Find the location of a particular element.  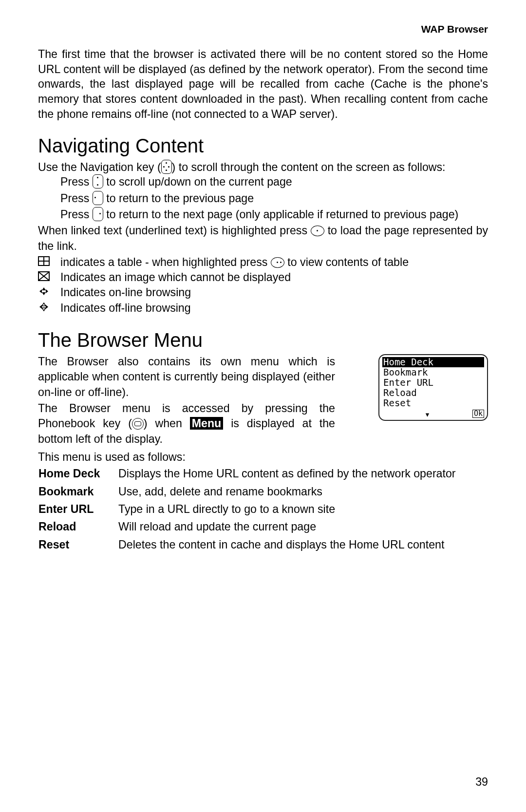

intro-paragraph: The first time that the browser is activ… is located at coordinates (263, 84).